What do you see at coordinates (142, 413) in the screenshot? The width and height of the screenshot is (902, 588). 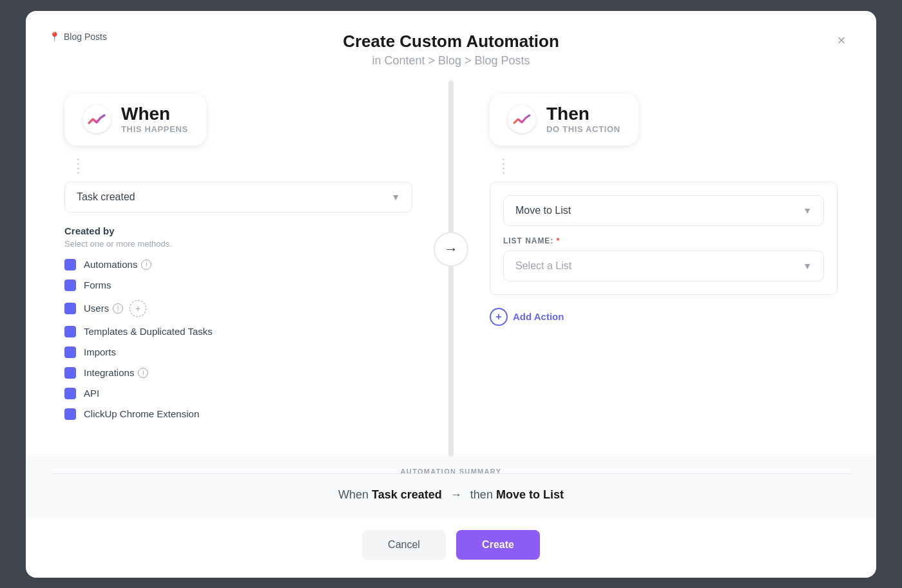 I see `method-label-chrome: ClickUp Chrome Extension` at bounding box center [142, 413].